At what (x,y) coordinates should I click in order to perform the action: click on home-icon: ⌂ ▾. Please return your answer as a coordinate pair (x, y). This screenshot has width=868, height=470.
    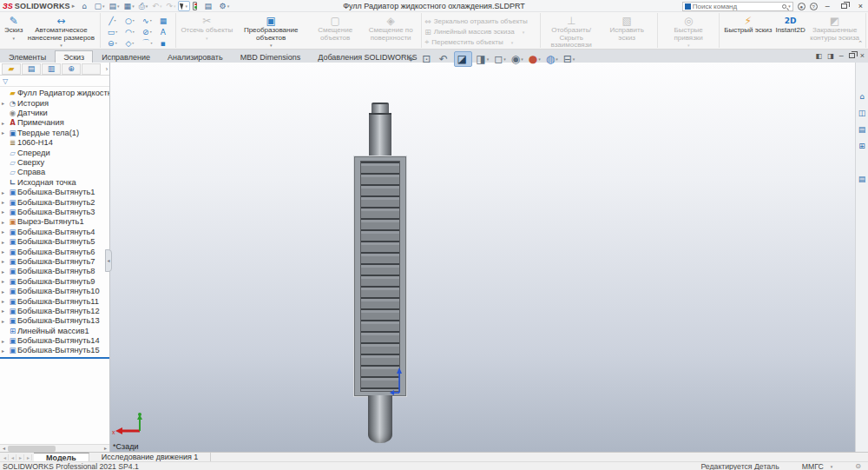
    Looking at the image, I should click on (85, 6).